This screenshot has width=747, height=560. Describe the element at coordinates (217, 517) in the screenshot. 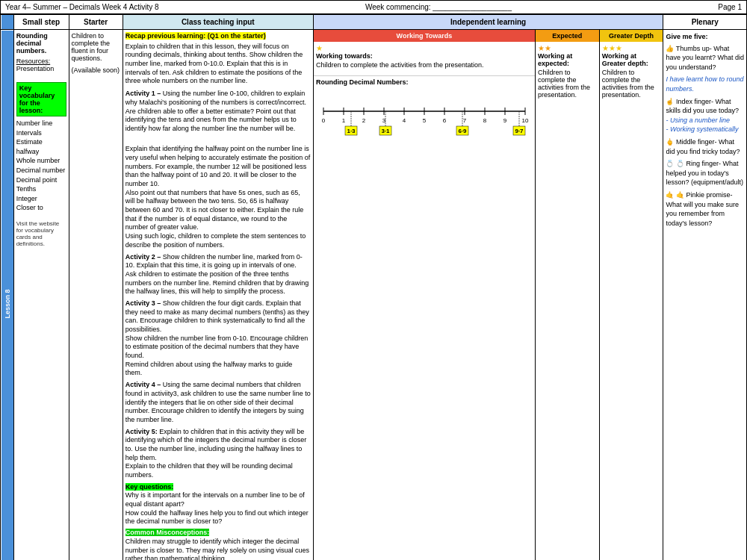

I see `key-q2: How could the halfway lines help you to …` at that location.